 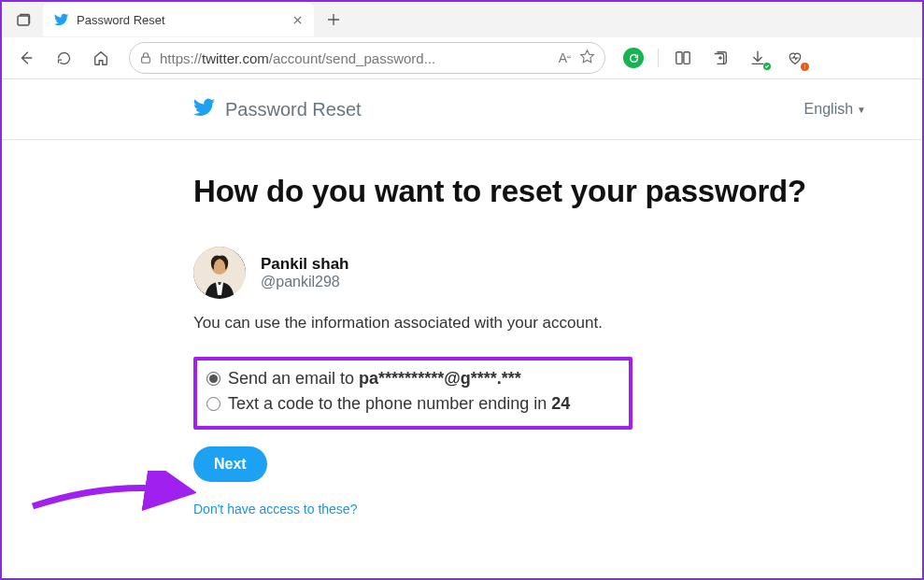 I want to click on grammarly-extension, so click(x=633, y=58).